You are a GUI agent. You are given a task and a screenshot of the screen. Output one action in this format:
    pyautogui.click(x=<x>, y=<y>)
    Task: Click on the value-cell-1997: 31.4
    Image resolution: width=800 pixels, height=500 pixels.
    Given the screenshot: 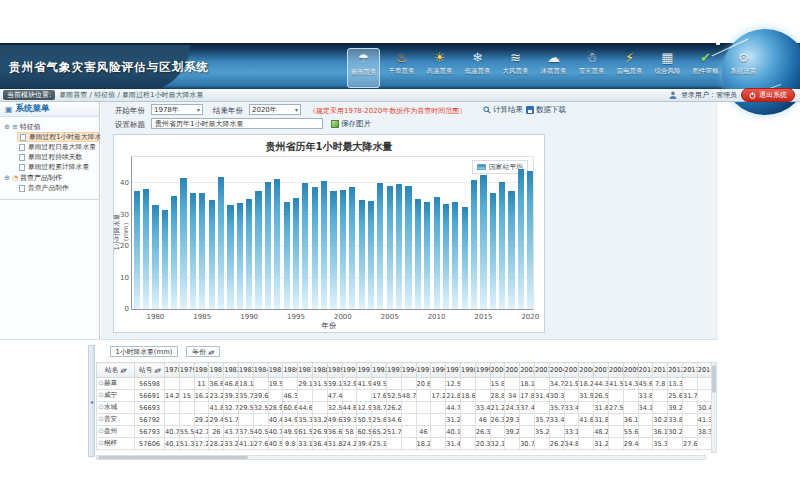 What is the action you would take?
    pyautogui.click(x=454, y=444)
    